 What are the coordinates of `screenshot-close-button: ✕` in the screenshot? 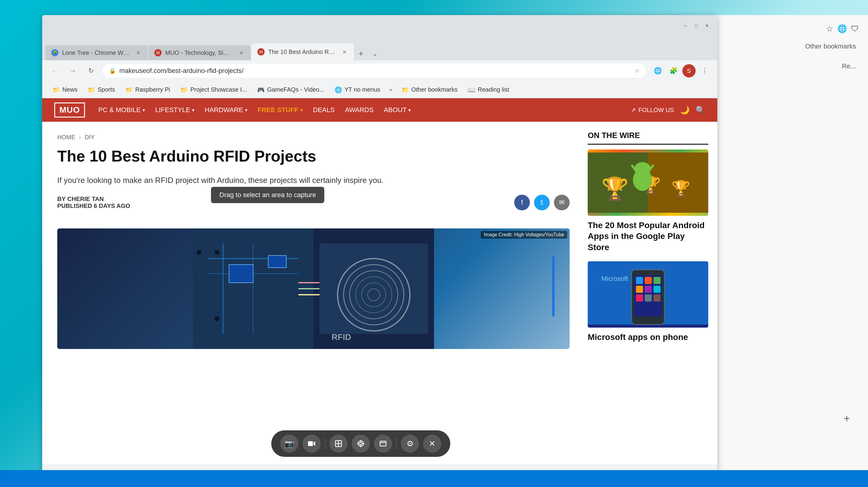 It's located at (432, 444).